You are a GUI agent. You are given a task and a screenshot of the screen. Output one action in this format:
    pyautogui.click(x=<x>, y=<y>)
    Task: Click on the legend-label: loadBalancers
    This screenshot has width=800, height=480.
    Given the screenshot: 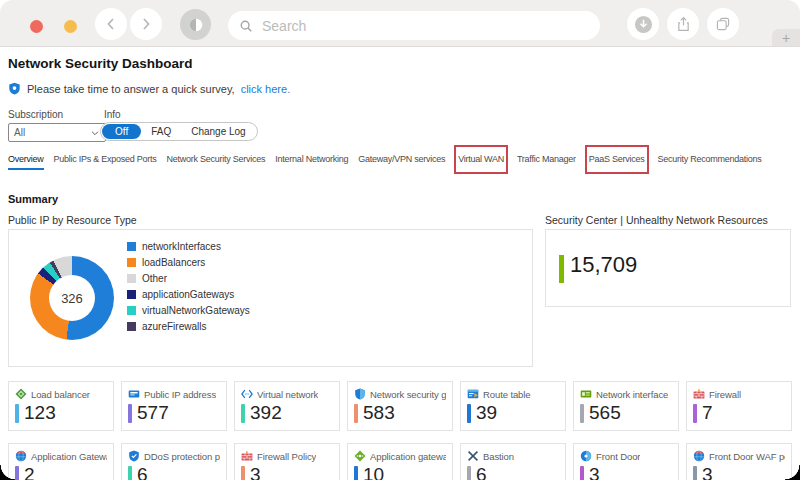 What is the action you would take?
    pyautogui.click(x=174, y=262)
    